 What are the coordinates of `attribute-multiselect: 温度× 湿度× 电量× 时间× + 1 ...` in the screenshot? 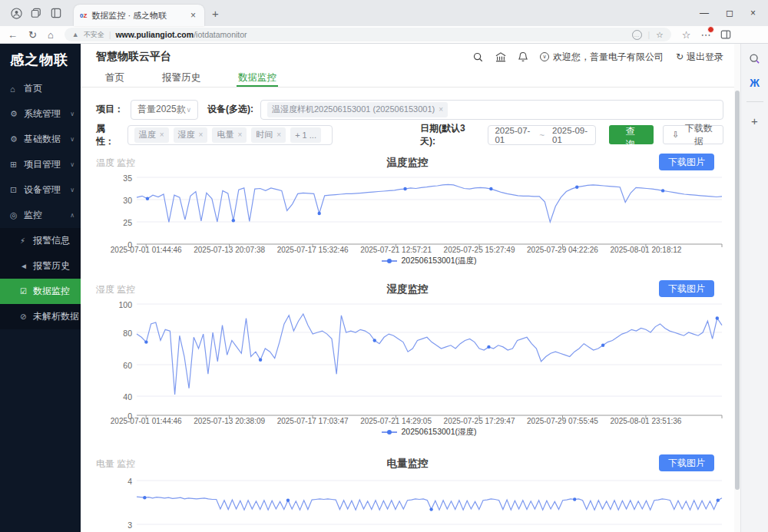 It's located at (230, 135).